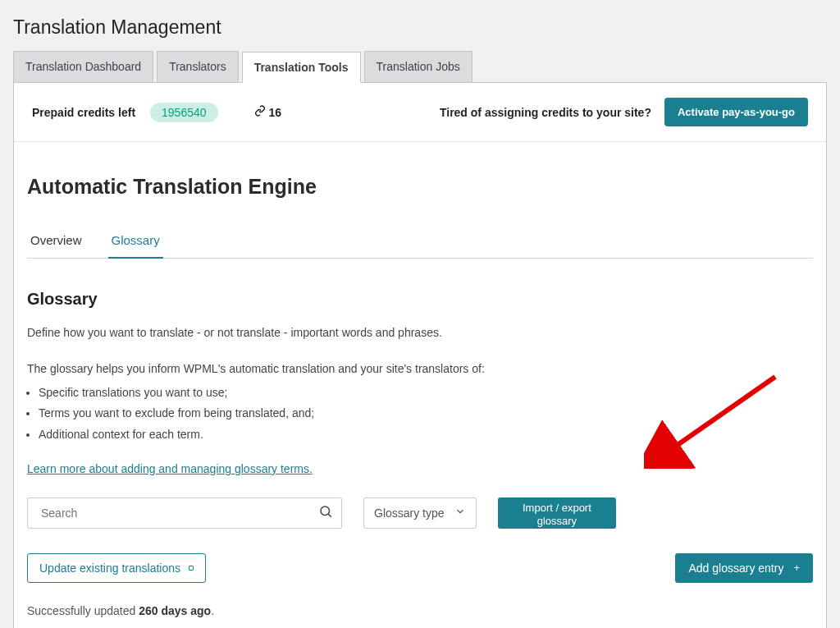 This screenshot has height=628, width=840. I want to click on square-icon, so click(191, 568).